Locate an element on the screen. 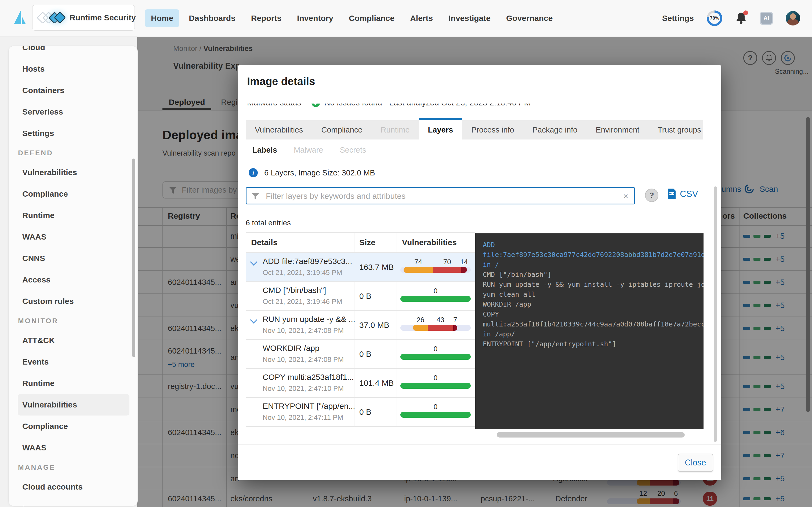  modal-tab: Trust groups is located at coordinates (679, 130).